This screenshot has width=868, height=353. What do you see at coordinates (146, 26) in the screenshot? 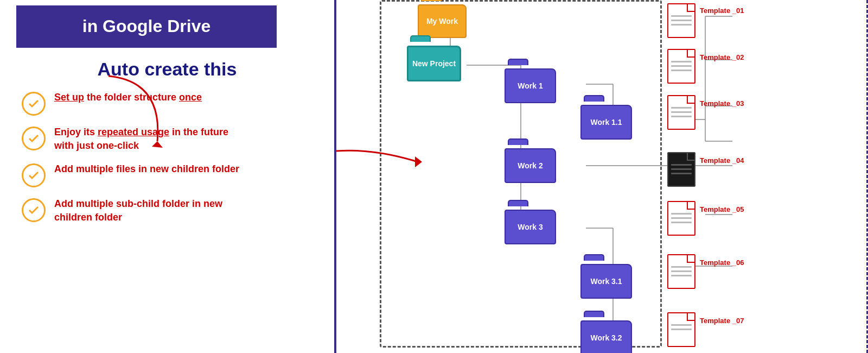
I see `title-text: in Google Drive` at bounding box center [146, 26].